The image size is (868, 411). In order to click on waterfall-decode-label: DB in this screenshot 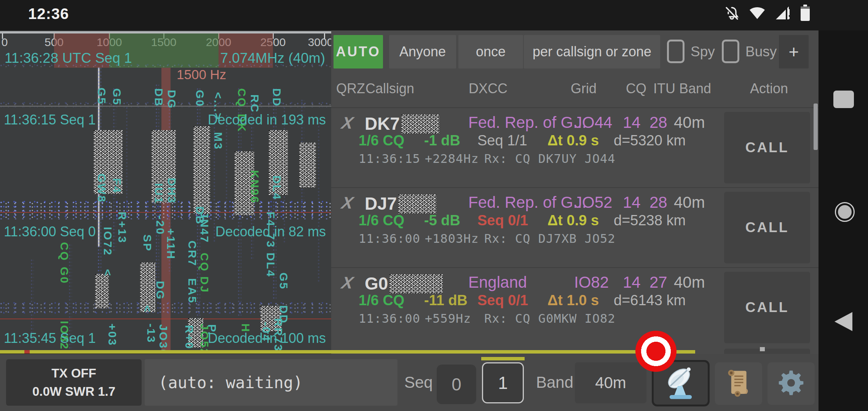, I will do `click(159, 97)`.